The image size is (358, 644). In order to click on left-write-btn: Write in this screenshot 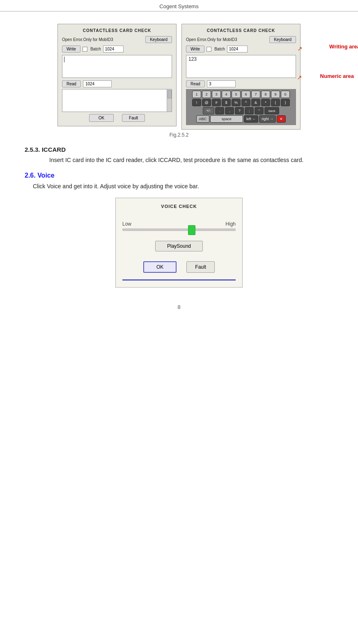, I will do `click(71, 49)`.